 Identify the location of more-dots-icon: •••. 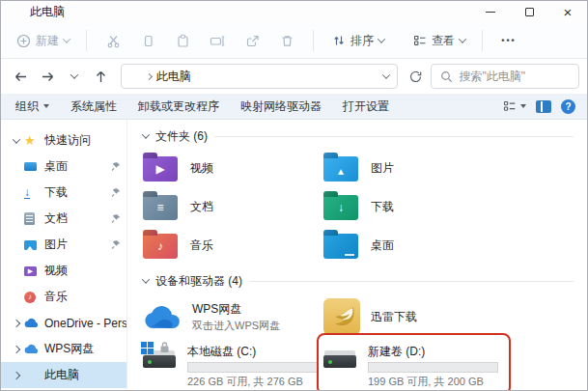
(508, 41).